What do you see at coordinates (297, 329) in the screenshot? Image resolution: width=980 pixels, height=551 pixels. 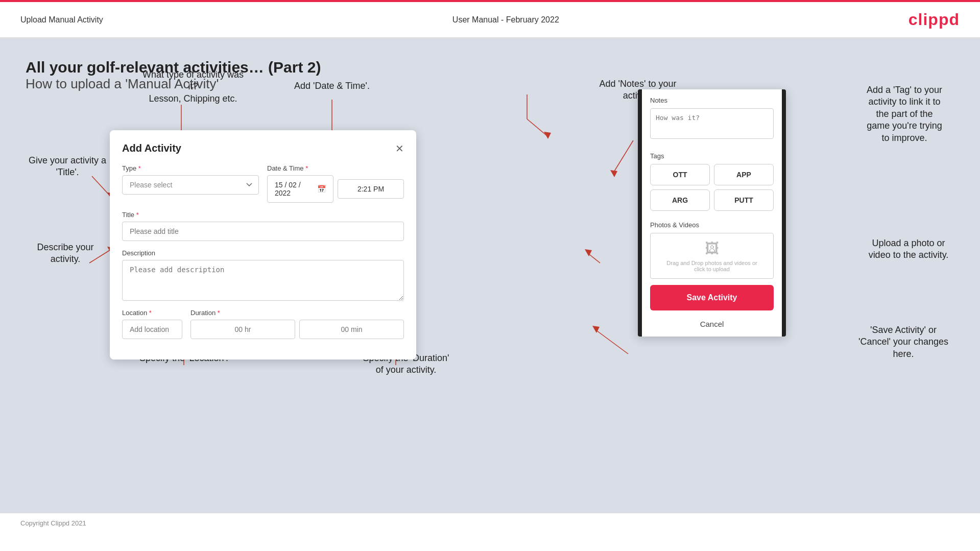 I see `duration-group` at bounding box center [297, 329].